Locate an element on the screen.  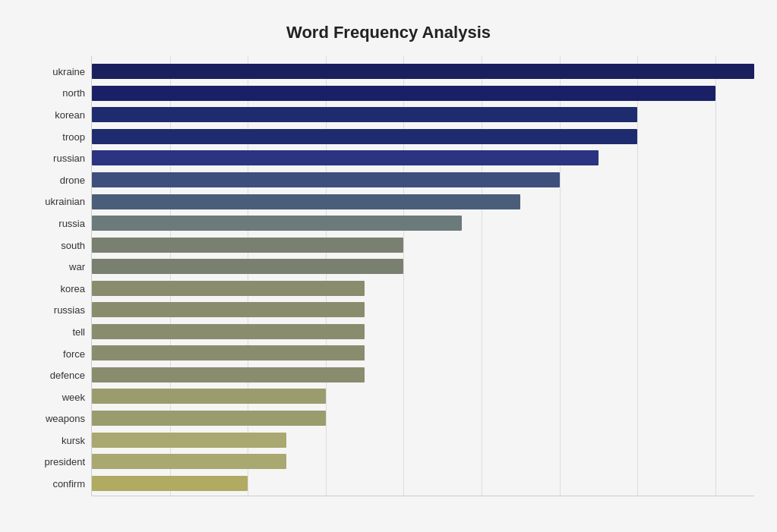
bar-row-confirm is located at coordinates (423, 483).